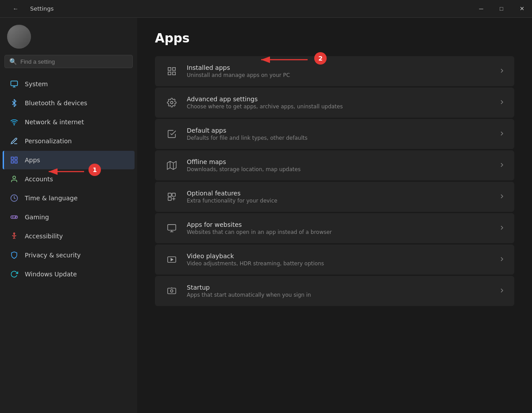 This screenshot has width=532, height=413. I want to click on accessibility-icon, so click(14, 236).